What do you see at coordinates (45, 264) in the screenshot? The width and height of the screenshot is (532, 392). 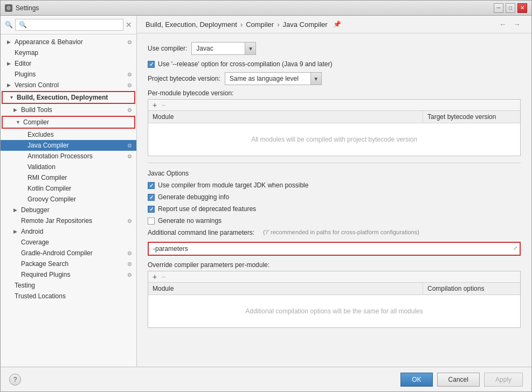 I see `sidebar-item-label: Package Search` at bounding box center [45, 264].